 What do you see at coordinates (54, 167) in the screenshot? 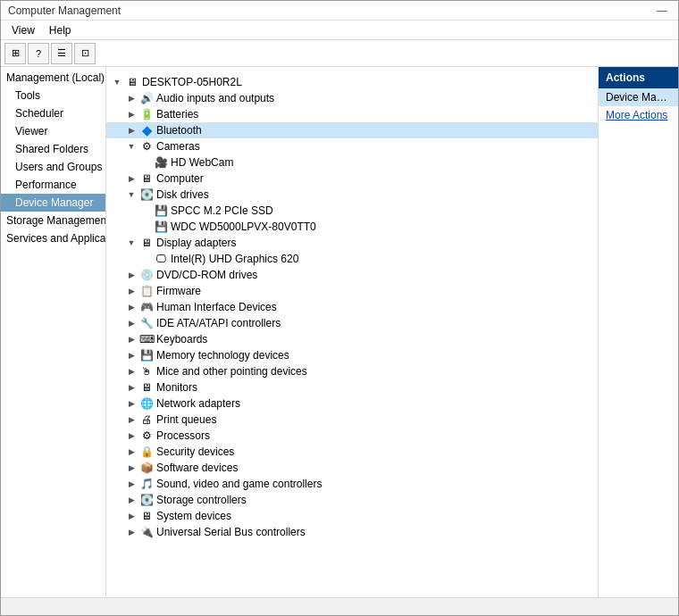
I see `sidebar-item-users-groups: Users and Groups` at bounding box center [54, 167].